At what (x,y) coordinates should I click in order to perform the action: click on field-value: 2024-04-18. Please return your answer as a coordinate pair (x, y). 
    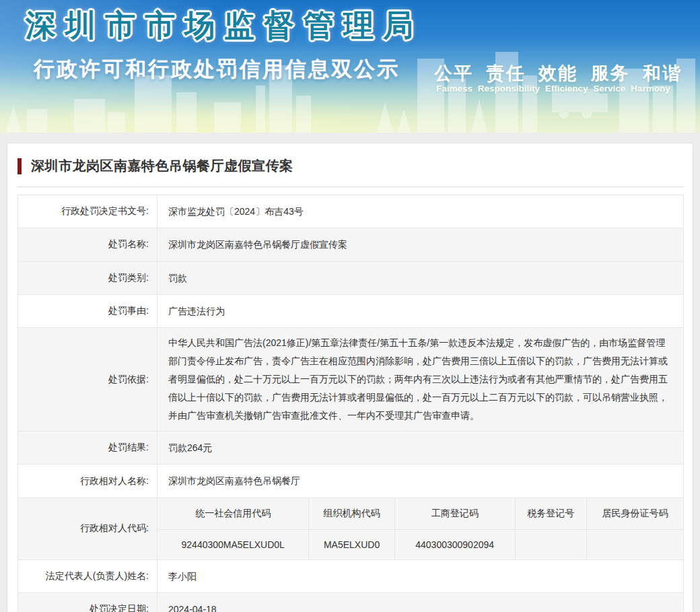
    Looking at the image, I should click on (421, 603).